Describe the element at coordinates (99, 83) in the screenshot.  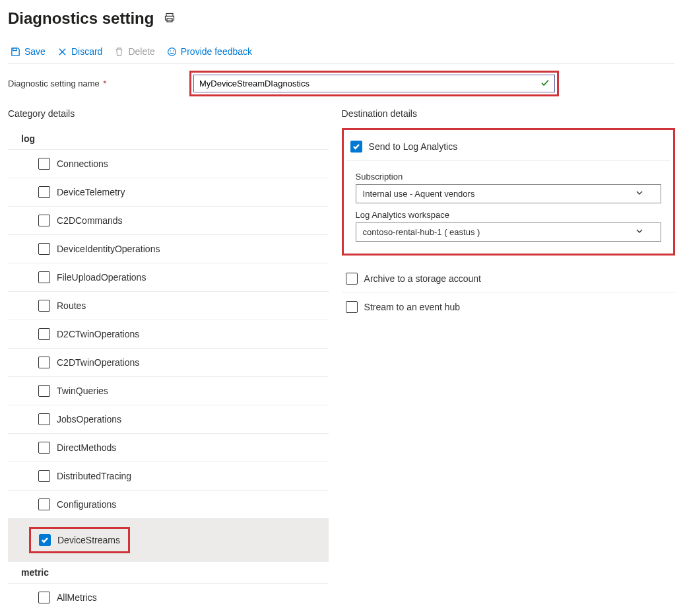
I see `setting-name-label: Diagnostic setting name *` at that location.